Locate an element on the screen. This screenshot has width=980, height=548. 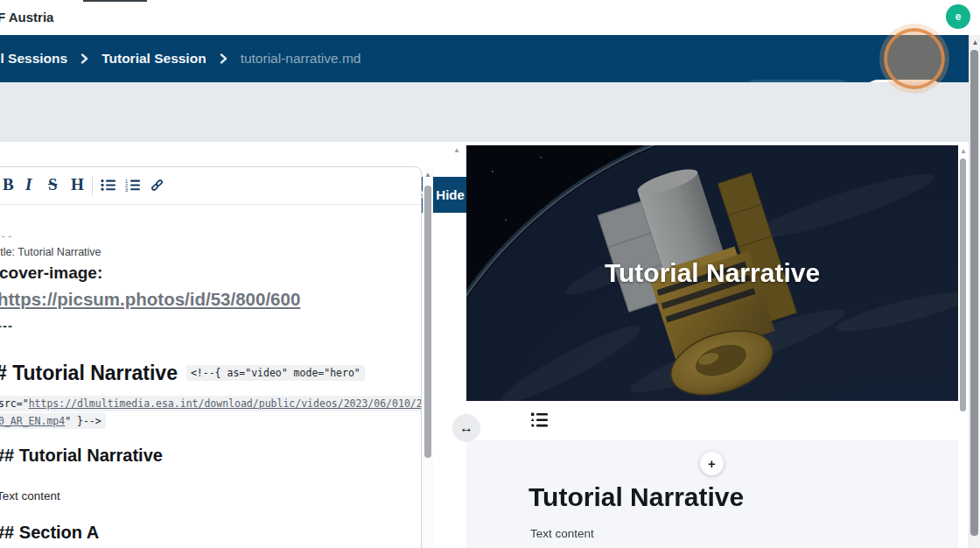
preview-doc-title: Tutorial Narrative is located at coordinates (636, 497).